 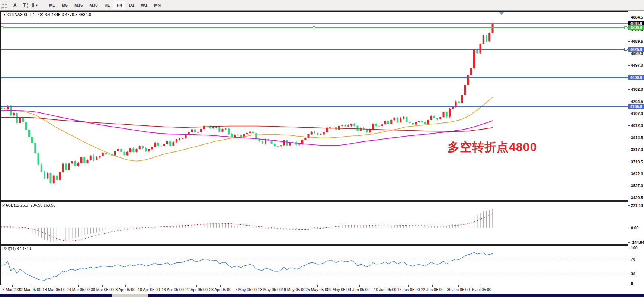 I want to click on time-tick-label: 19 May 05:00, so click(x=294, y=290).